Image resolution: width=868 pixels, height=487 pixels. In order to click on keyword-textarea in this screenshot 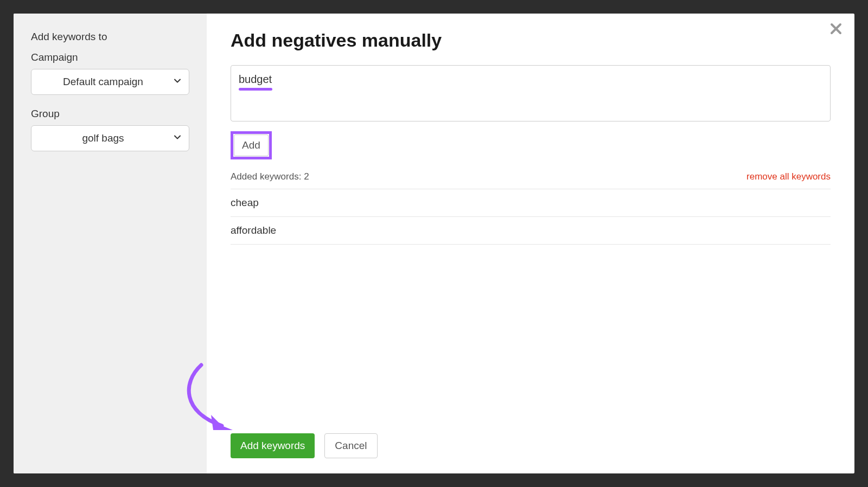, I will do `click(531, 93)`.